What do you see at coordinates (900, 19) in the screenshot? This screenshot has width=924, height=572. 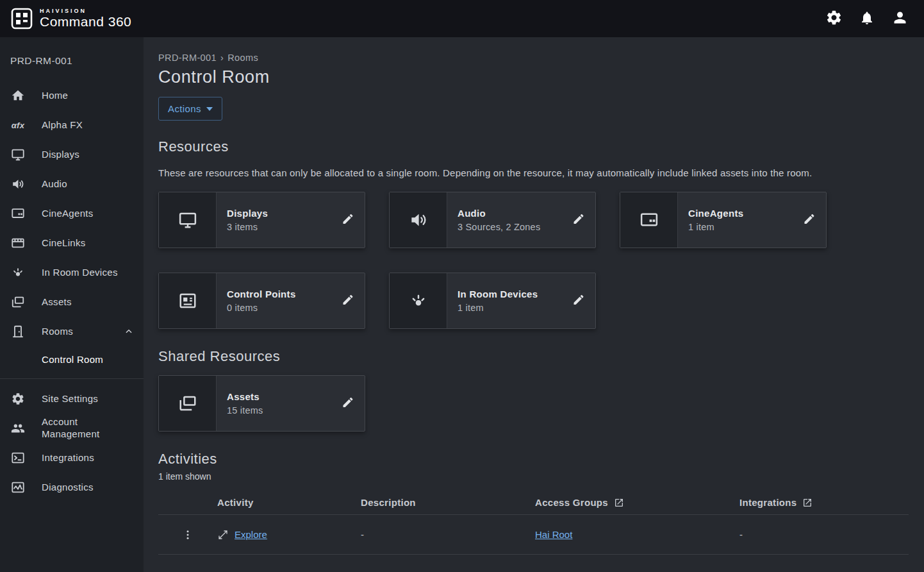 I see `person-icon` at bounding box center [900, 19].